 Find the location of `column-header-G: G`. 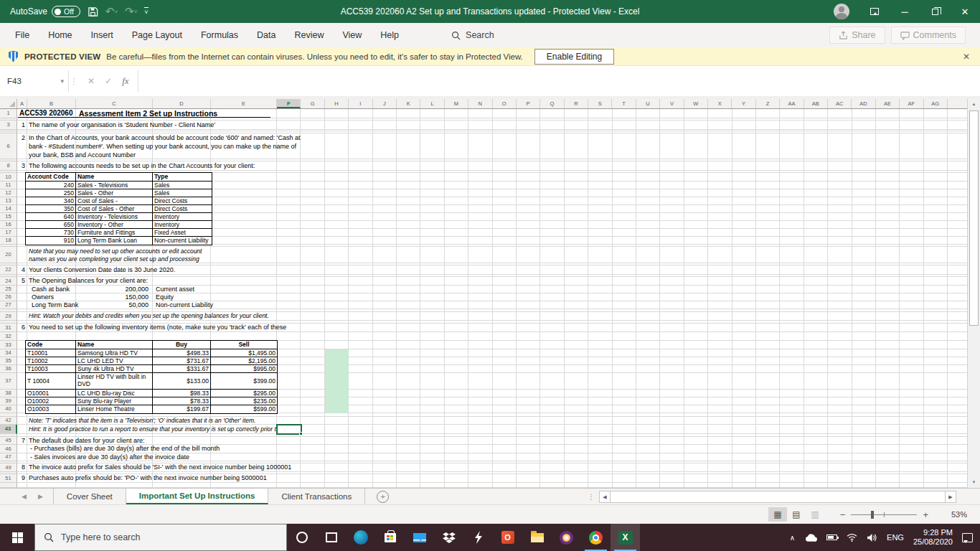

column-header-G: G is located at coordinates (313, 103).